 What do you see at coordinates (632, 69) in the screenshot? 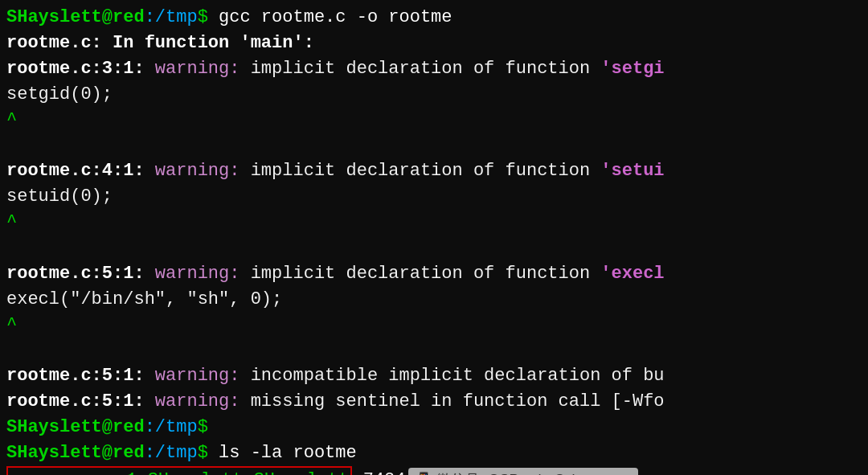
I see `warning-func-1: 'setgi` at bounding box center [632, 69].